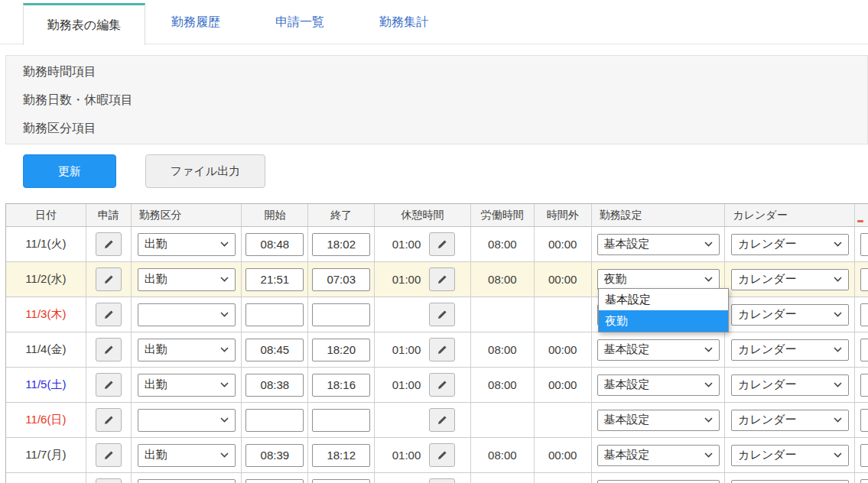 Image resolution: width=868 pixels, height=483 pixels. I want to click on dropdown-option-night-shift: 夜勤, so click(664, 321).